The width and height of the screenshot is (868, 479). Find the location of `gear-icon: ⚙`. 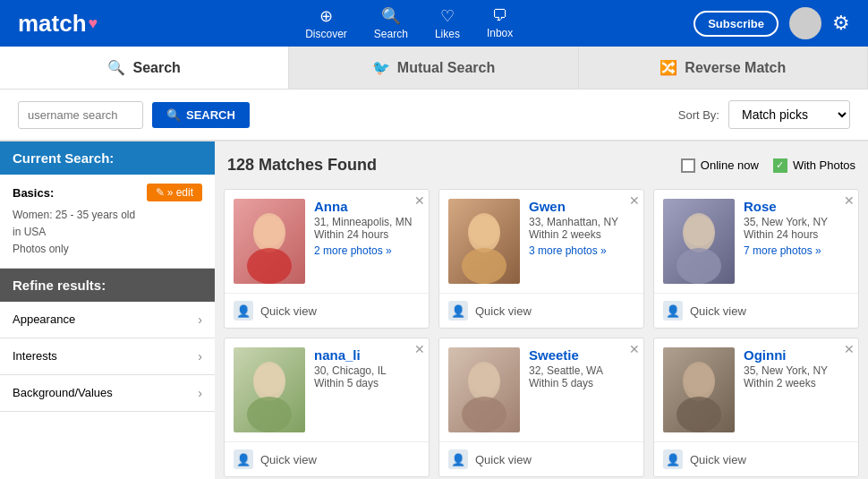

gear-icon: ⚙ is located at coordinates (841, 23).